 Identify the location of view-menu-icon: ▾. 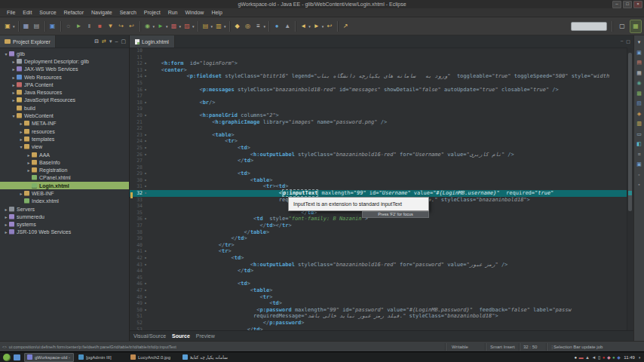
(111, 41).